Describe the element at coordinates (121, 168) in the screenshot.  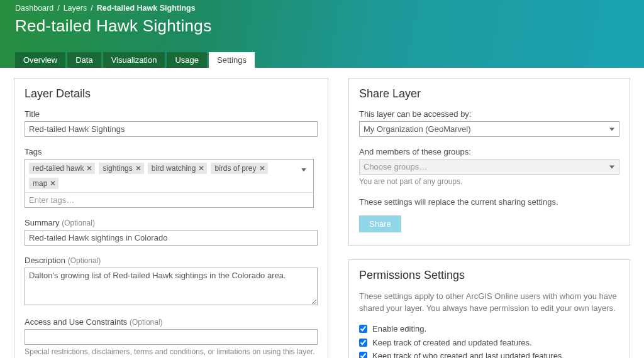
I see `tag-chip: sightings✕` at that location.